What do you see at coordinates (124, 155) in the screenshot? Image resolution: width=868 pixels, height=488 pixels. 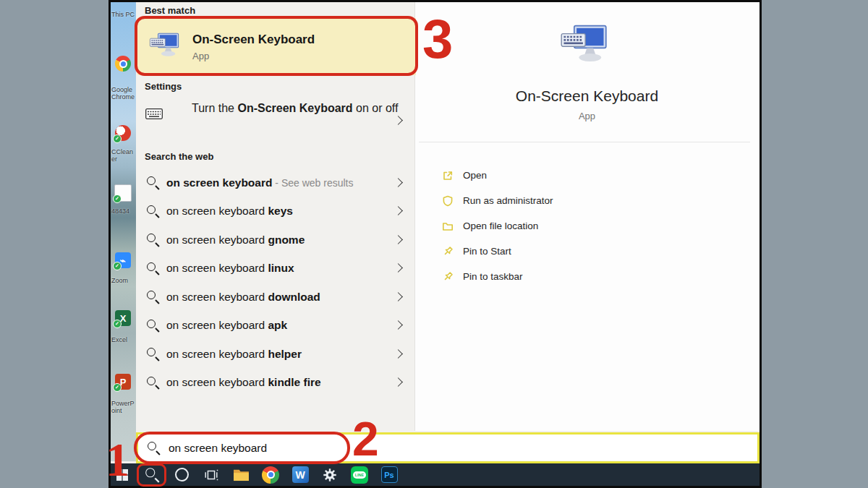 I see `desktop-label-ccleaner: CCleaner` at bounding box center [124, 155].